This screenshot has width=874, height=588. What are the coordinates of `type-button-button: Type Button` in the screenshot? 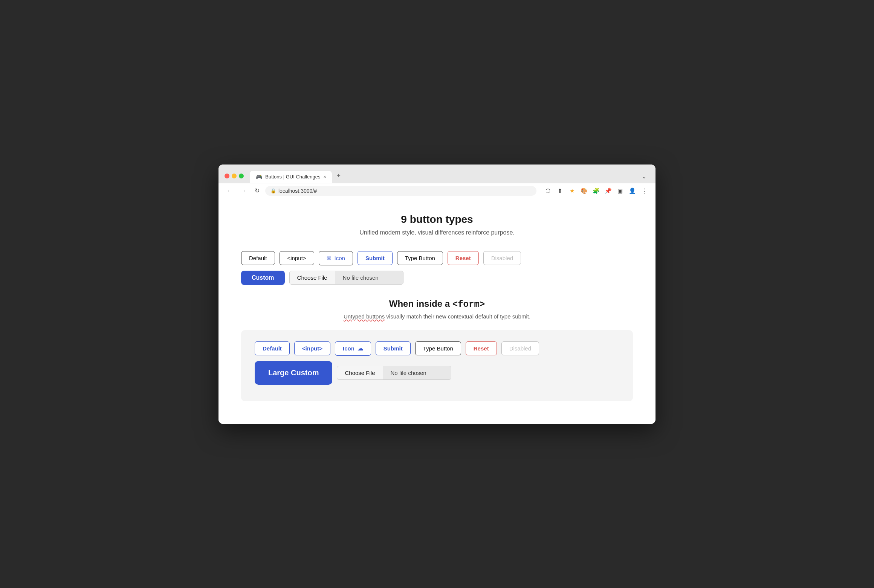 It's located at (420, 258).